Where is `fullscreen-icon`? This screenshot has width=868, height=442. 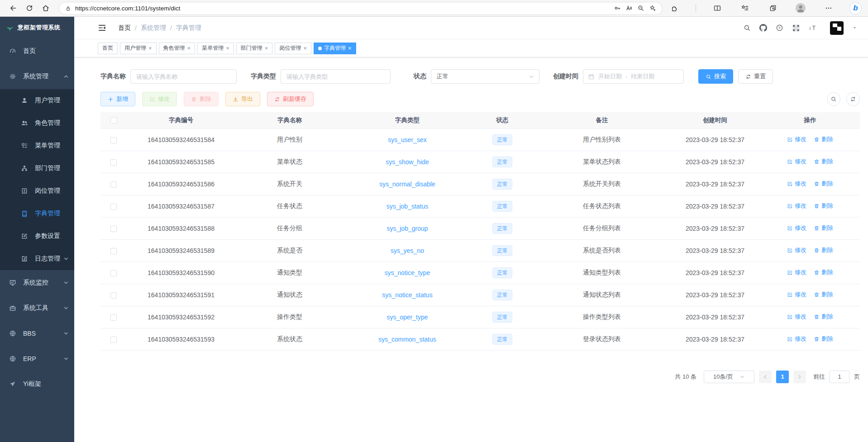 fullscreen-icon is located at coordinates (796, 28).